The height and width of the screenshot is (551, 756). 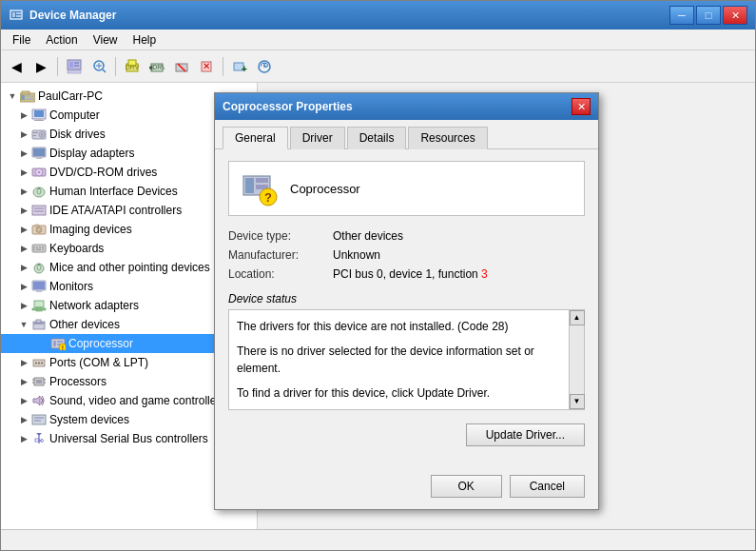 I want to click on location-value: PCI bus 0, device 1, function 3, so click(x=411, y=274).